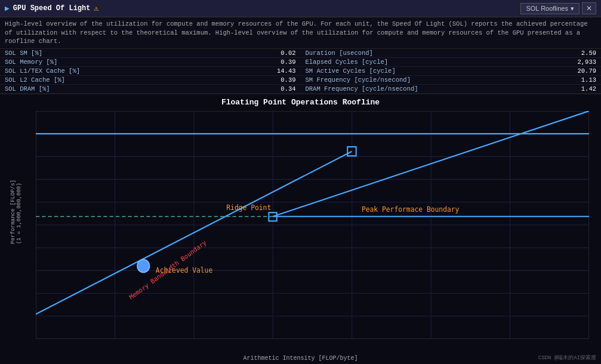 The width and height of the screenshot is (601, 364). What do you see at coordinates (150, 54) in the screenshot?
I see `metric-row: SOL SM [%] 0.02` at bounding box center [150, 54].